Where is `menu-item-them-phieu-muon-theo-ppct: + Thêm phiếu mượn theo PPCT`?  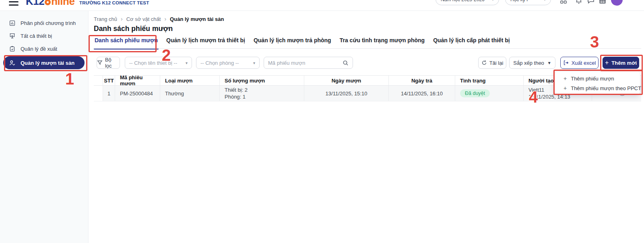
menu-item-them-phieu-muon-theo-ppct: + Thêm phiếu mượn theo PPCT is located at coordinates (597, 88).